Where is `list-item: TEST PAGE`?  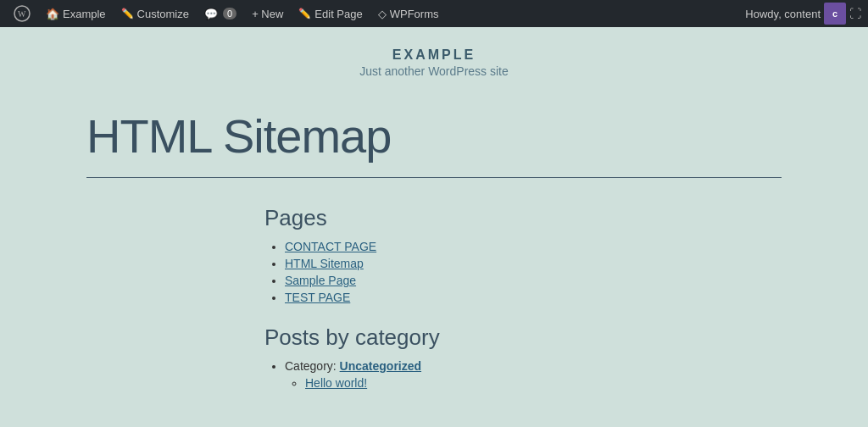 list-item: TEST PAGE is located at coordinates (444, 297).